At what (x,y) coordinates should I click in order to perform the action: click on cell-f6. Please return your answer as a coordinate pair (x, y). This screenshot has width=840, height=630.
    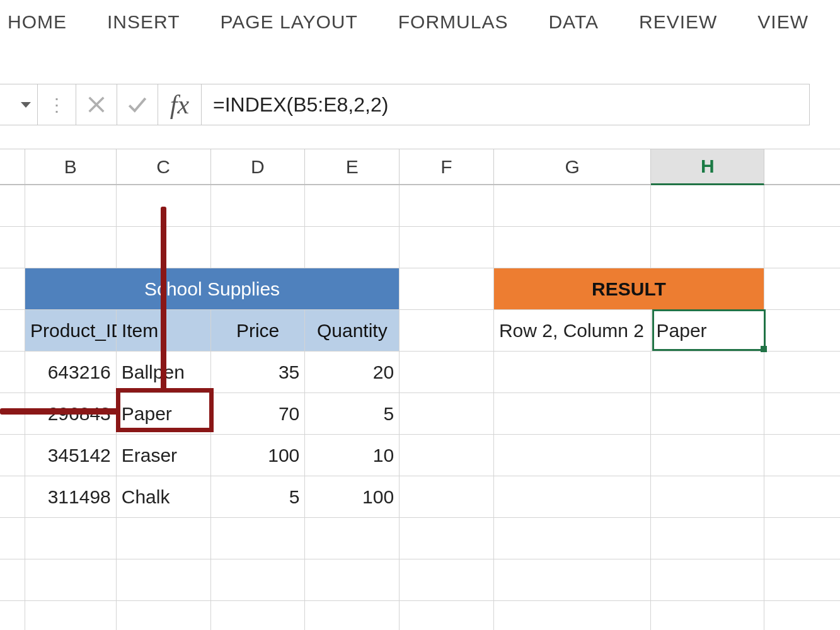
    Looking at the image, I should click on (447, 413).